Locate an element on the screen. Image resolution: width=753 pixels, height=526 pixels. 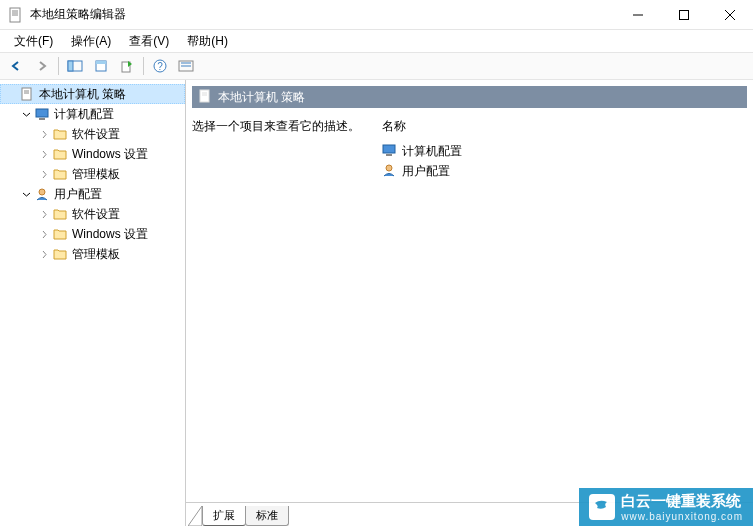
maximize-button is located at coordinates (684, 15).